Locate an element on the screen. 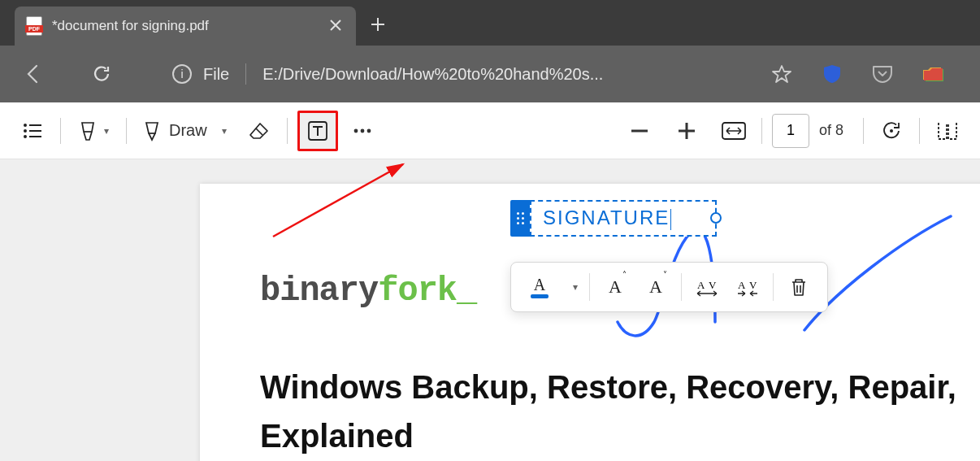 The height and width of the screenshot is (461, 980). rotate-button is located at coordinates (891, 131).